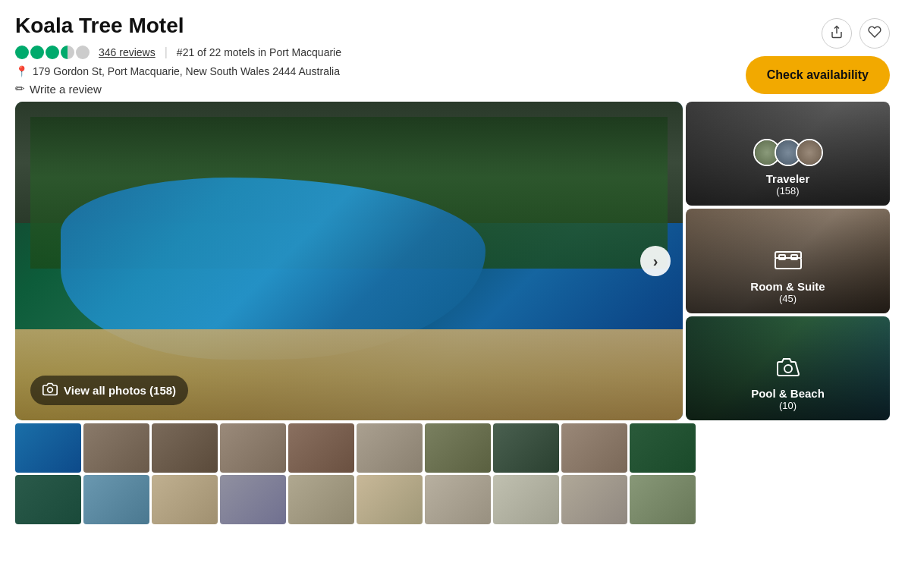 This screenshot has height=588, width=905. What do you see at coordinates (259, 52) in the screenshot?
I see `ranking-text: #21 of 22 motels in Port Macquarie` at bounding box center [259, 52].